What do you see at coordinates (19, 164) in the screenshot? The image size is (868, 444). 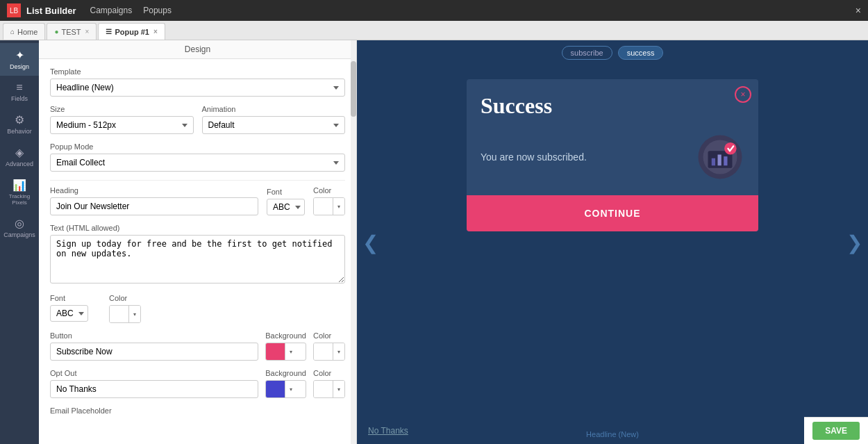 I see `sidebar-label-advanced: Advanced` at bounding box center [19, 164].